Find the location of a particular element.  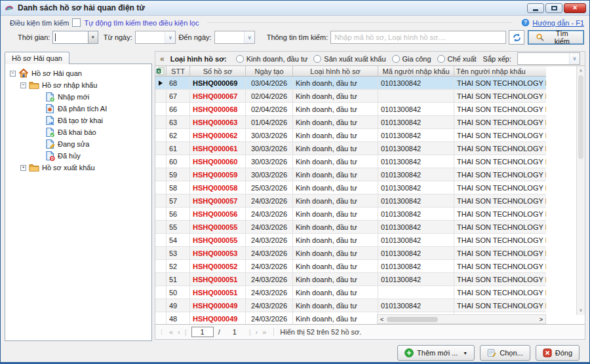

cell-record-number: HSHQ000063 is located at coordinates (218, 122).